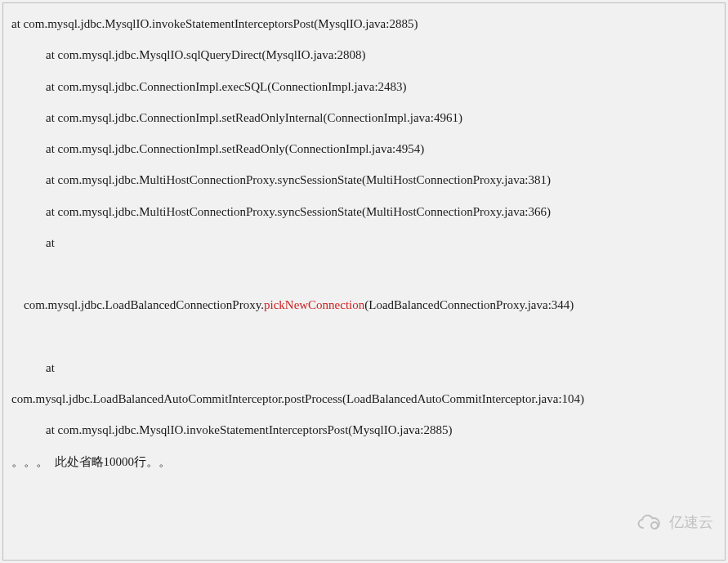  I want to click on ellipsis-note: 。。。 此处省略10000行。。, so click(364, 462).